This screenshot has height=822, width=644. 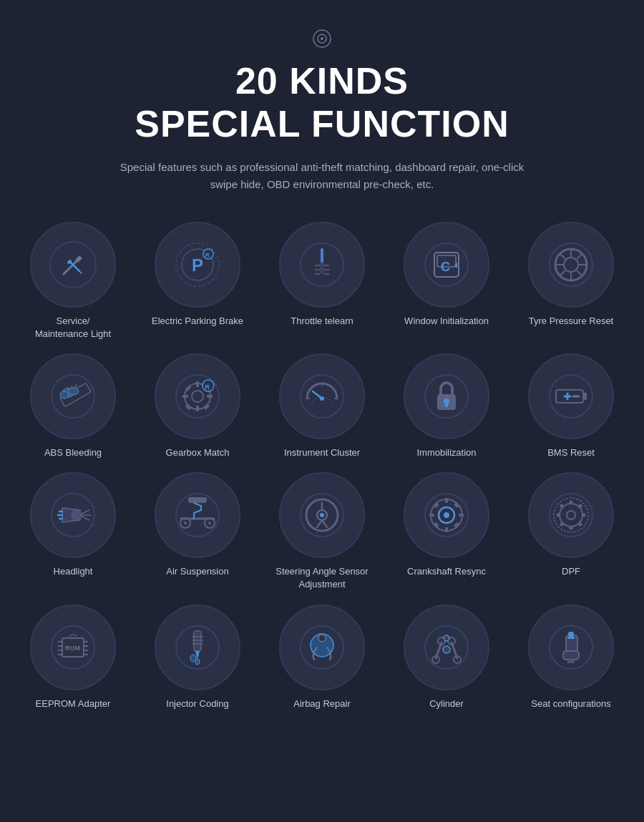 I want to click on list-item: Injector Coding, so click(x=197, y=657).